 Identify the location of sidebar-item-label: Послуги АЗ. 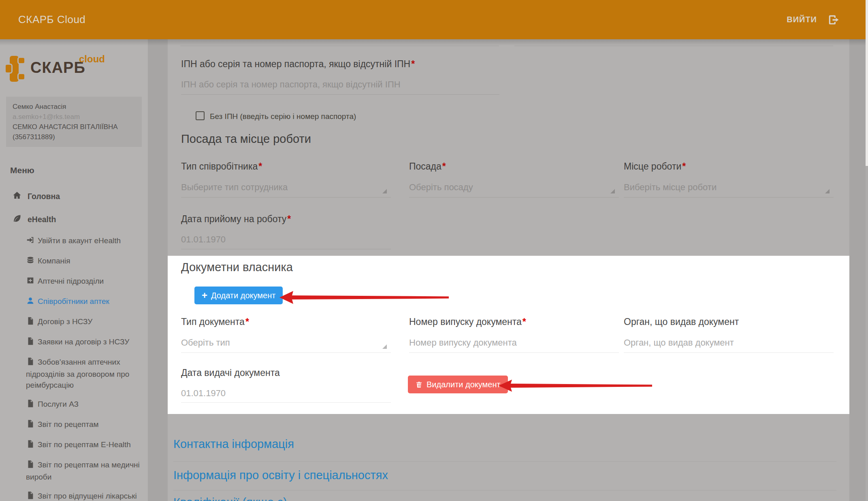
(58, 404).